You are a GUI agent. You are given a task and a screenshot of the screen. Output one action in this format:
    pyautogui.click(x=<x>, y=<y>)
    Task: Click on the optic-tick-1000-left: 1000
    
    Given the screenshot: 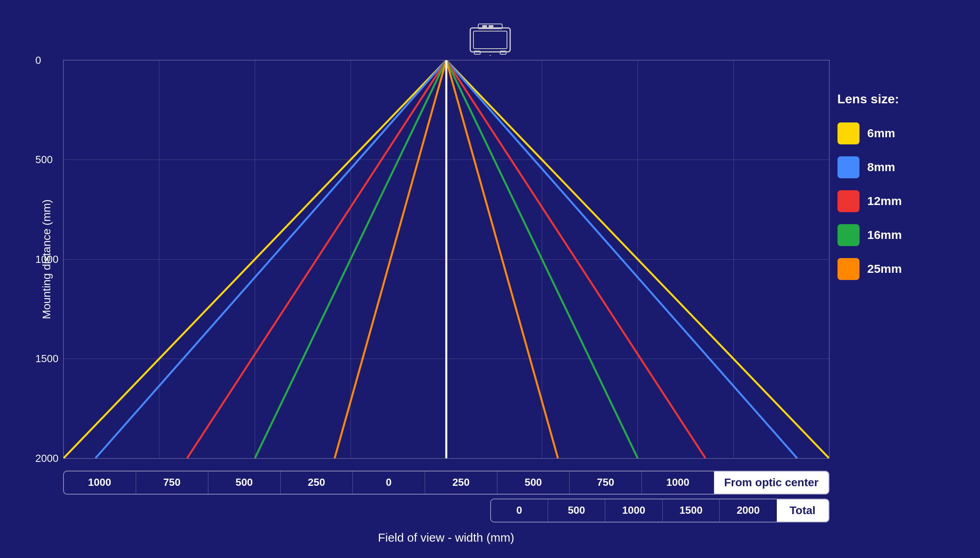 What is the action you would take?
    pyautogui.click(x=100, y=483)
    